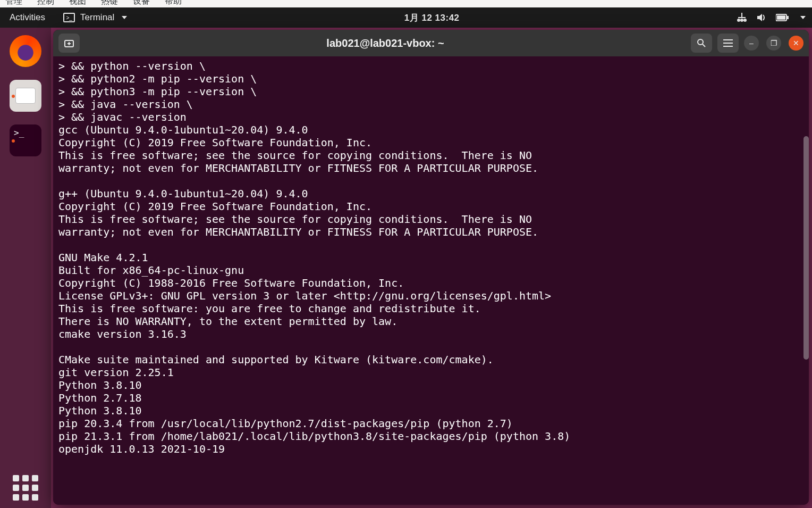  I want to click on show-applications-icon, so click(26, 488).